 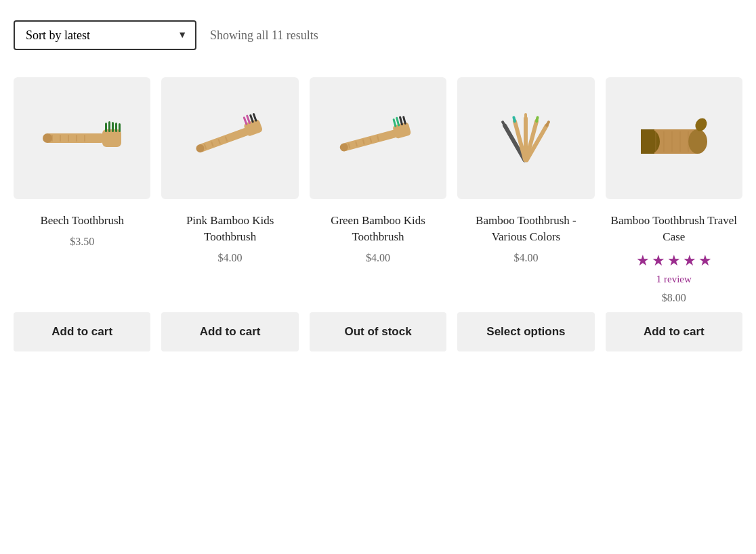 What do you see at coordinates (82, 138) in the screenshot?
I see `beech-toothbrush-img` at bounding box center [82, 138].